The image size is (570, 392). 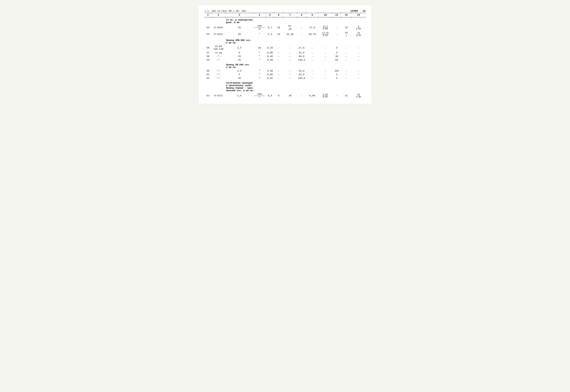 What do you see at coordinates (260, 60) in the screenshot?
I see `cell-row-59-col4: "` at bounding box center [260, 60].